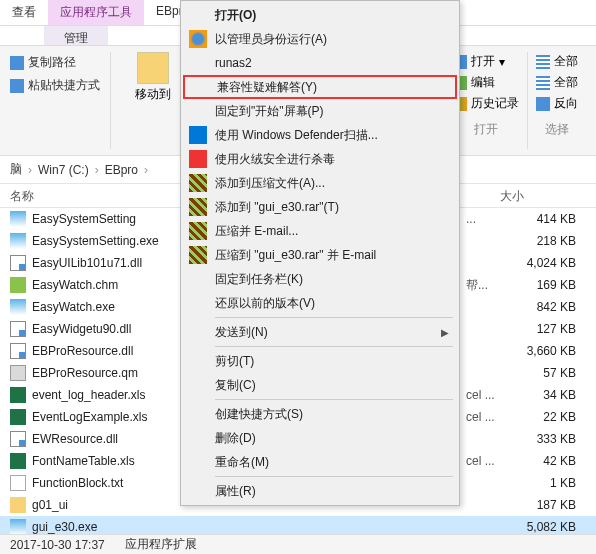 The height and width of the screenshot is (554, 596). I want to click on chevron-right-icon: ▶, so click(445, 332).